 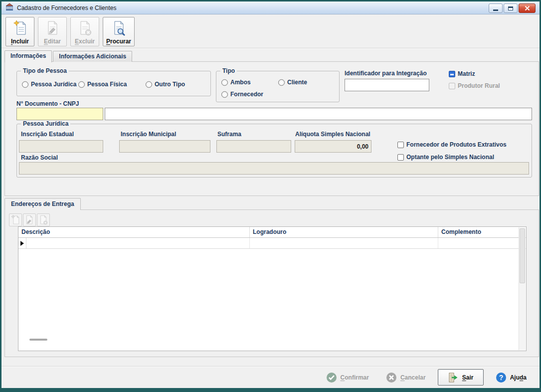 I want to click on row-delete-button, so click(x=43, y=220).